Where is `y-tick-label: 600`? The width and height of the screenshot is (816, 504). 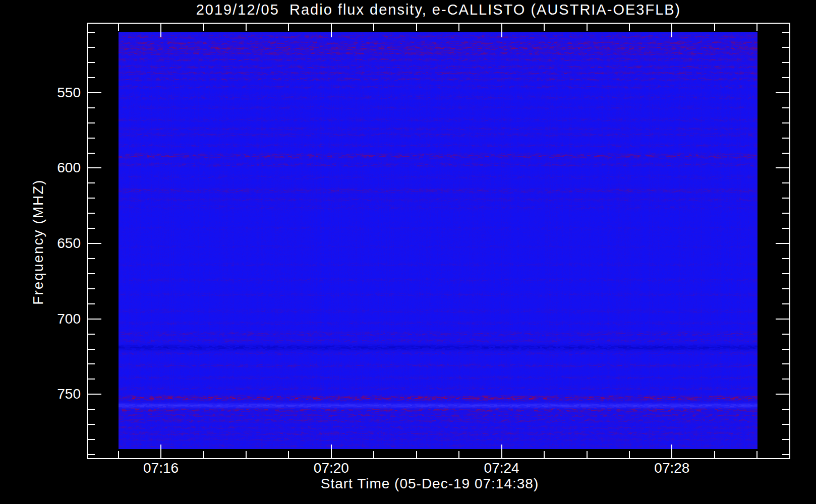
y-tick-label: 600 is located at coordinates (40, 168).